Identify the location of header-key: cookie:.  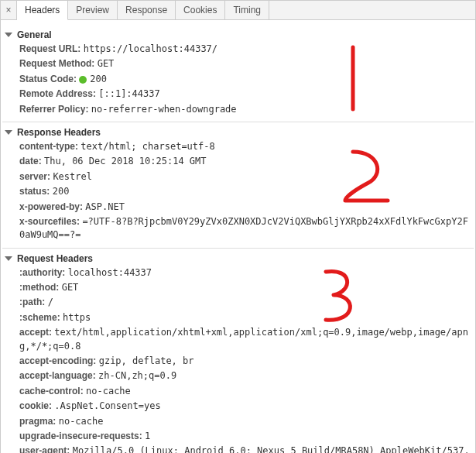
(37, 406).